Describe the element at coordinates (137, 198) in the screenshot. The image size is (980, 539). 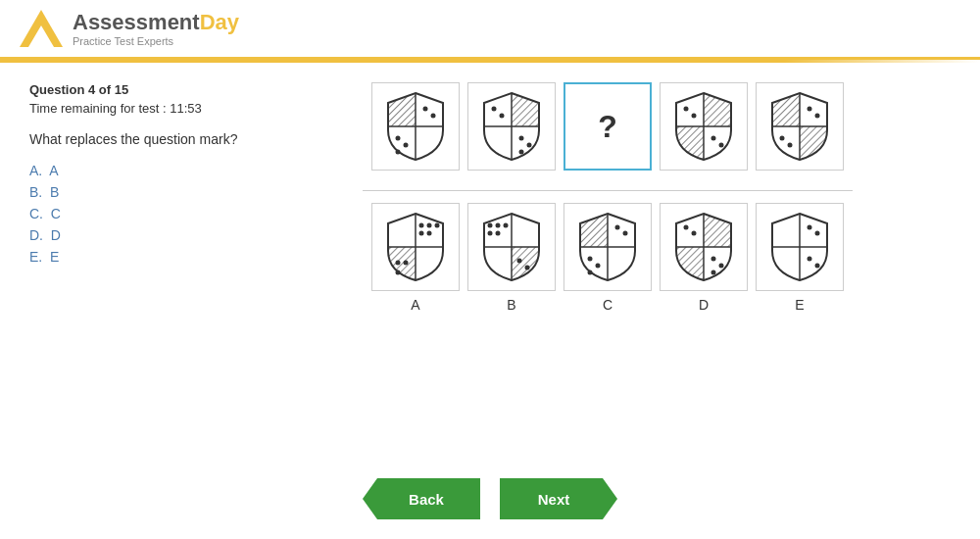
I see `left-panel: Question 4 of 15 Time remaining for test…` at that location.